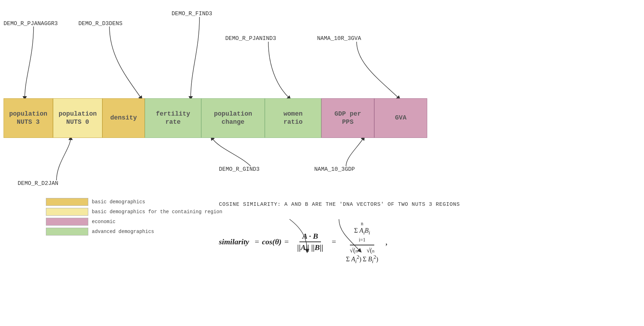  Describe the element at coordinates (119, 202) in the screenshot. I see `legend-label-basic: basic demographics` at that location.